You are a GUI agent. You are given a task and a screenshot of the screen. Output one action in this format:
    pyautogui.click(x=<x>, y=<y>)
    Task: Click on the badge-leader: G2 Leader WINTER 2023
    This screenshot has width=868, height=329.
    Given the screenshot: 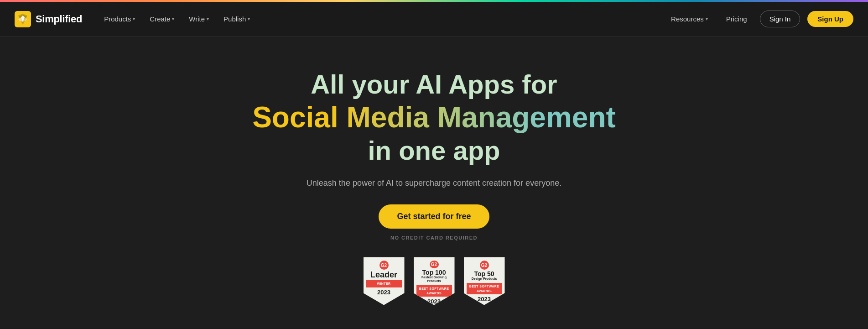 What is the action you would take?
    pyautogui.click(x=384, y=281)
    